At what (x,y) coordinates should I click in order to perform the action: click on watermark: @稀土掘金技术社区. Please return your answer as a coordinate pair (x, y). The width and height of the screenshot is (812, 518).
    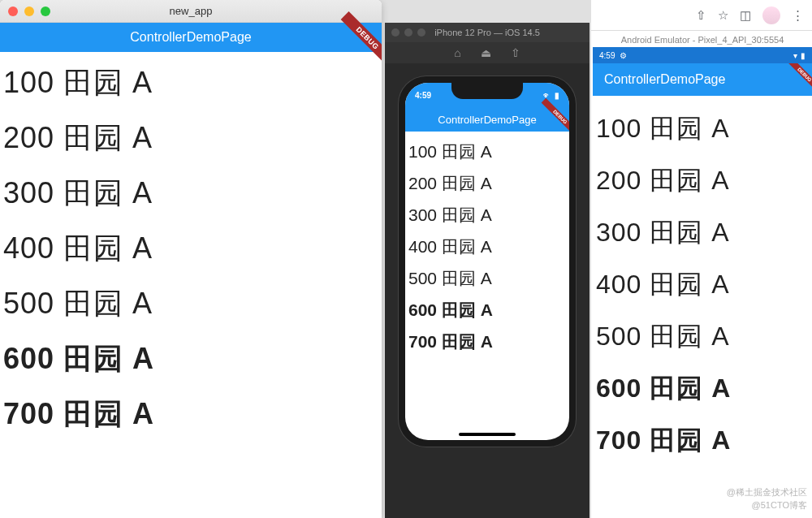
    Looking at the image, I should click on (767, 492).